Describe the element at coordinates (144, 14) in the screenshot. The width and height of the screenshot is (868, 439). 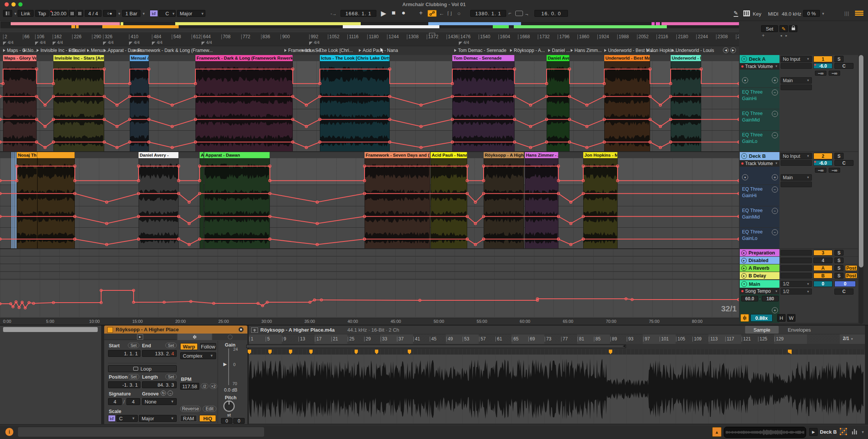
I see `quantize-dropdown-icon: ▼` at that location.